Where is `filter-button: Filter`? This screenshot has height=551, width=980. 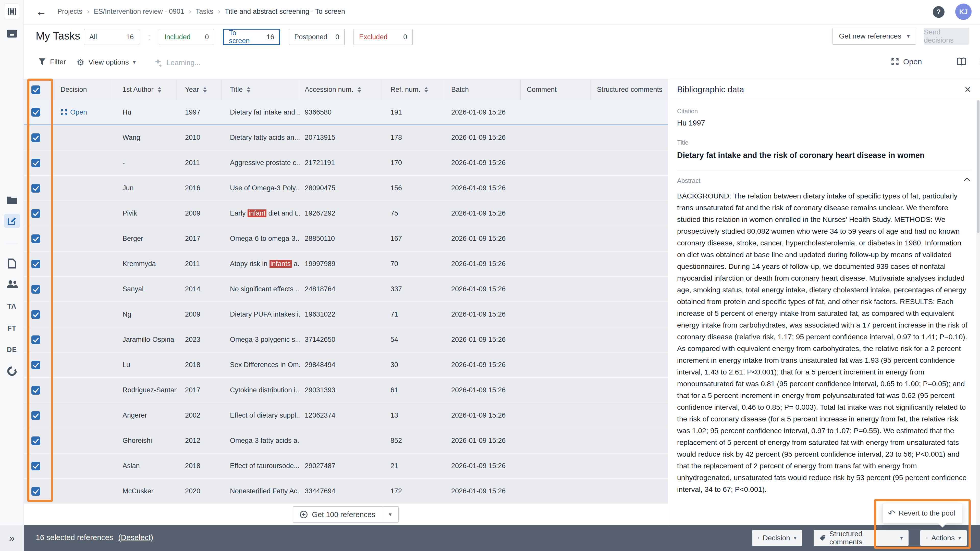 filter-button: Filter is located at coordinates (52, 62).